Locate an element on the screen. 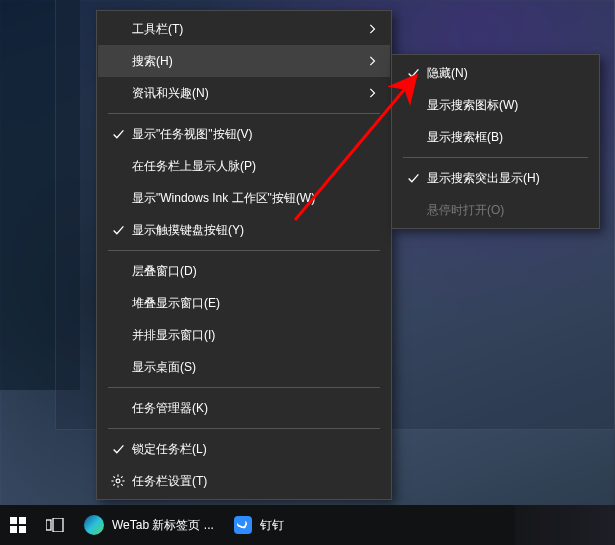 The width and height of the screenshot is (615, 545). start-button is located at coordinates (18, 525).